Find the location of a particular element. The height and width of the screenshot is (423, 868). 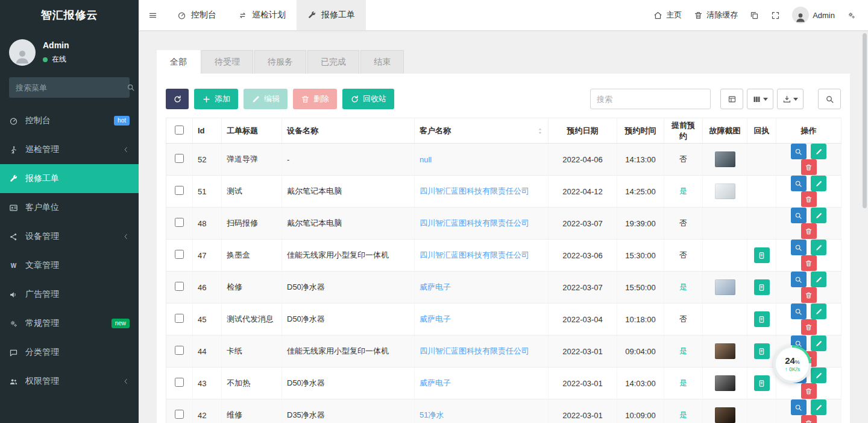

copy-page-button is located at coordinates (755, 16).